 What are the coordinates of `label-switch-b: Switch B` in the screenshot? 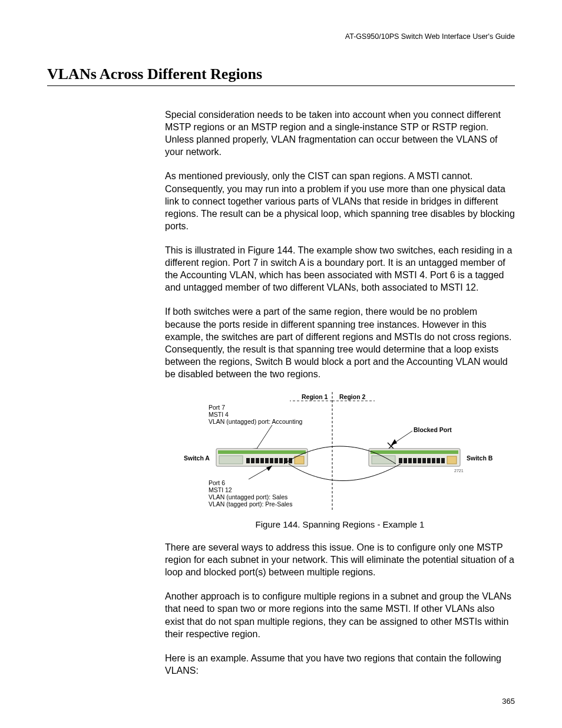 It's located at (480, 458).